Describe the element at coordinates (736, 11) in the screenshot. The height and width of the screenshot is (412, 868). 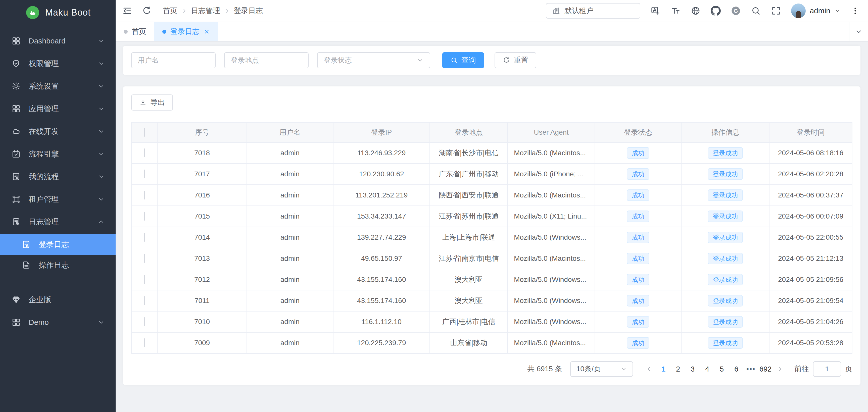
I see `gitee-icon: G` at that location.